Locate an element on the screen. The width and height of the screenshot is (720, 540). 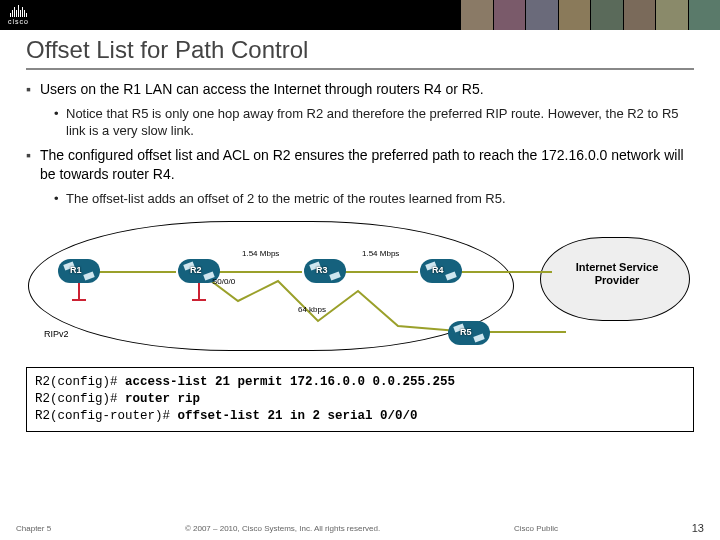
router-r3-label: R3 is located at coordinates (322, 270).